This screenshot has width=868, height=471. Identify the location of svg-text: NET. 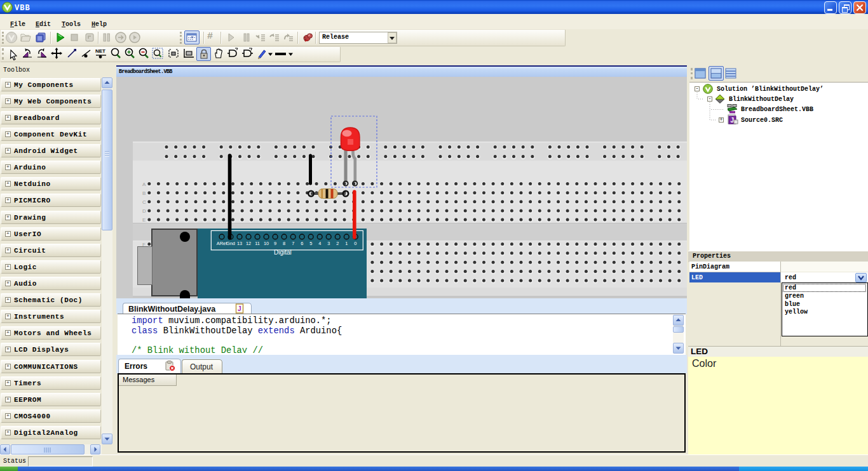
(100, 51).